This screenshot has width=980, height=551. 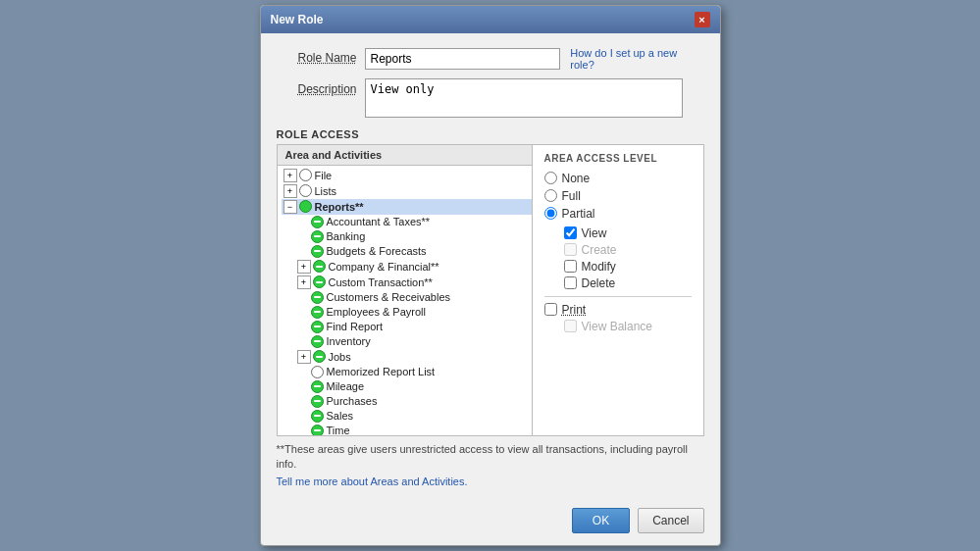 What do you see at coordinates (320, 282) in the screenshot?
I see `dot-custom` at bounding box center [320, 282].